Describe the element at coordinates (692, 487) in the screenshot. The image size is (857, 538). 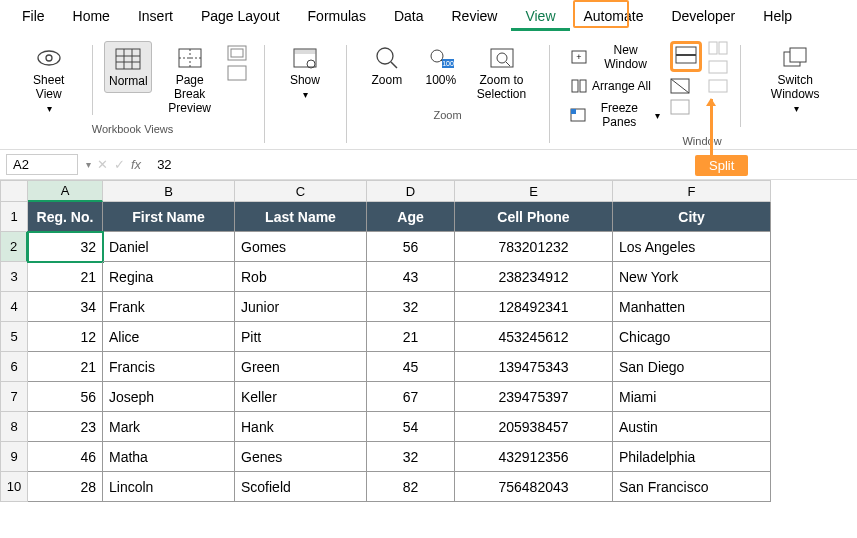
I see `data-cell: San Francisco` at that location.